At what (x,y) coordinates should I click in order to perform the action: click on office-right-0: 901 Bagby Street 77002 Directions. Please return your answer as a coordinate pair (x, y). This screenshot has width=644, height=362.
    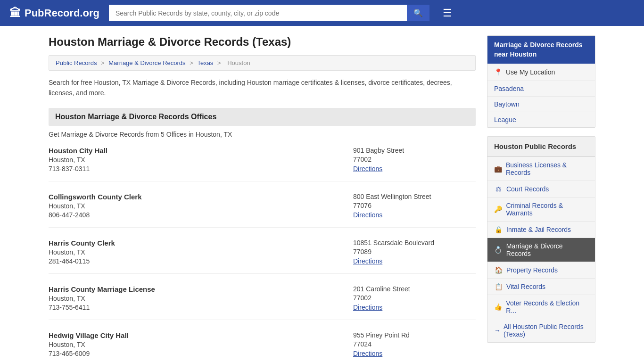
    Looking at the image, I should click on (414, 159).